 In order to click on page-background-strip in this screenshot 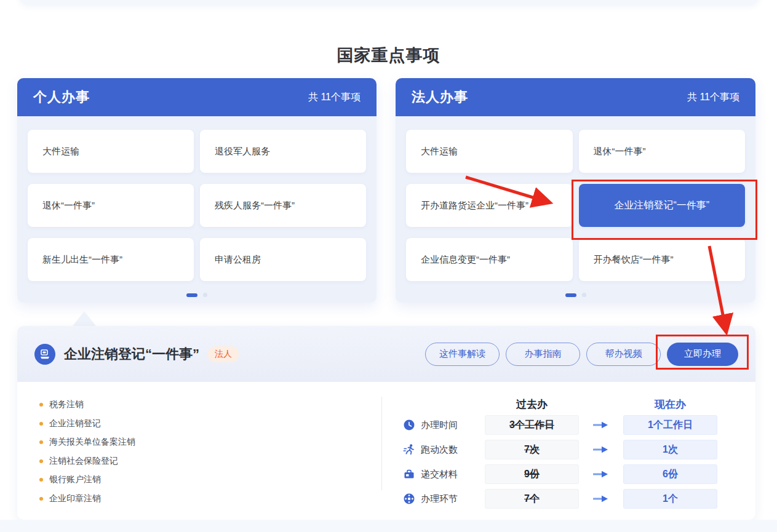, I will do `click(389, 526)`.